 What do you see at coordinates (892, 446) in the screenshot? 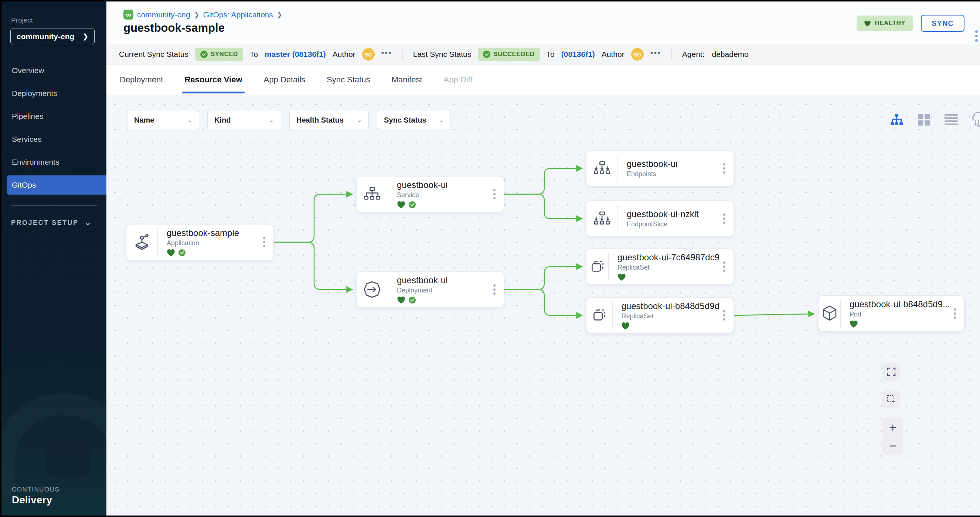
I see `zoom-out-button: −` at bounding box center [892, 446].